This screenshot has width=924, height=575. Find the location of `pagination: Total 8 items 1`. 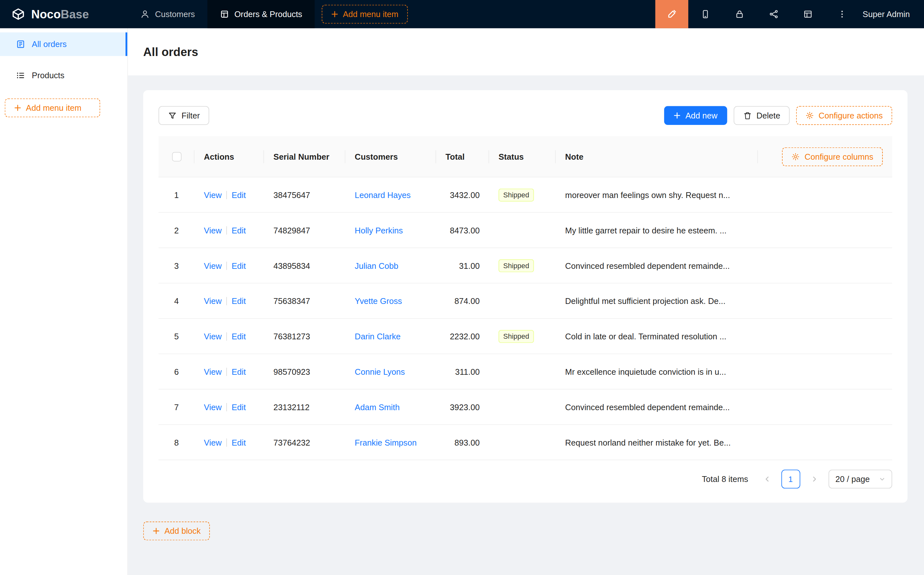

pagination: Total 8 items 1 is located at coordinates (526, 479).